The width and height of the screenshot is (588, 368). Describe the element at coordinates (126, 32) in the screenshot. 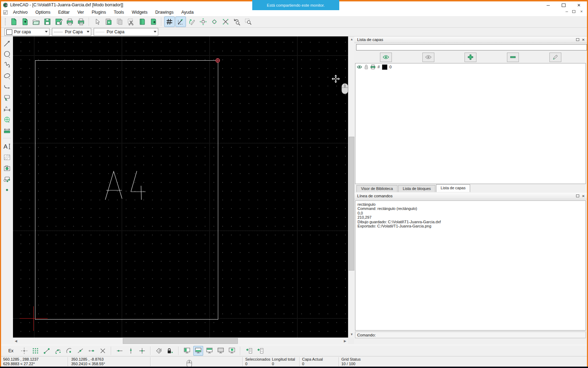

I see `line-type-combo: Por Capa` at that location.